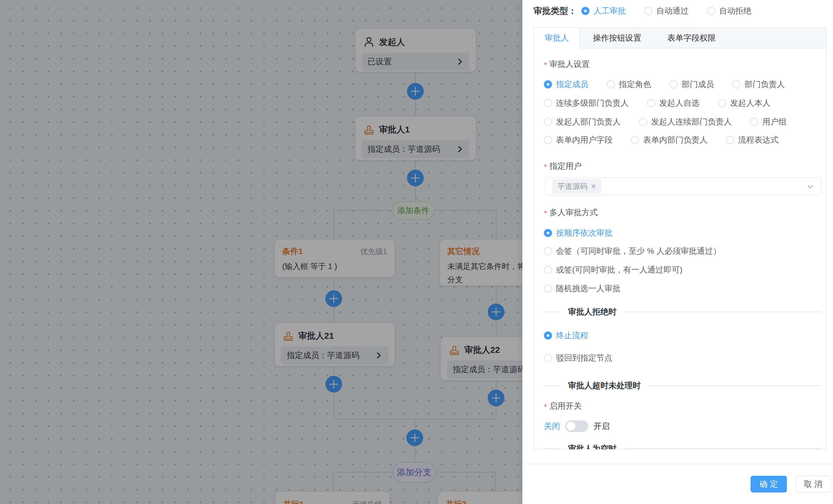 Image resolution: width=833 pixels, height=504 pixels. What do you see at coordinates (665, 84) in the screenshot?
I see `approver-setting-radio-row: 指定成员 指定角色 部门成员 部门负责人` at bounding box center [665, 84].